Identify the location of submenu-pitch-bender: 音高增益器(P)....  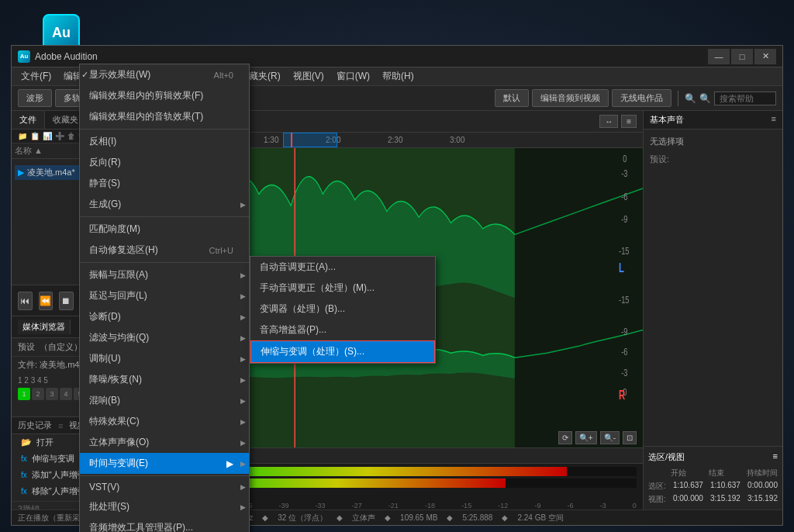
(343, 330).